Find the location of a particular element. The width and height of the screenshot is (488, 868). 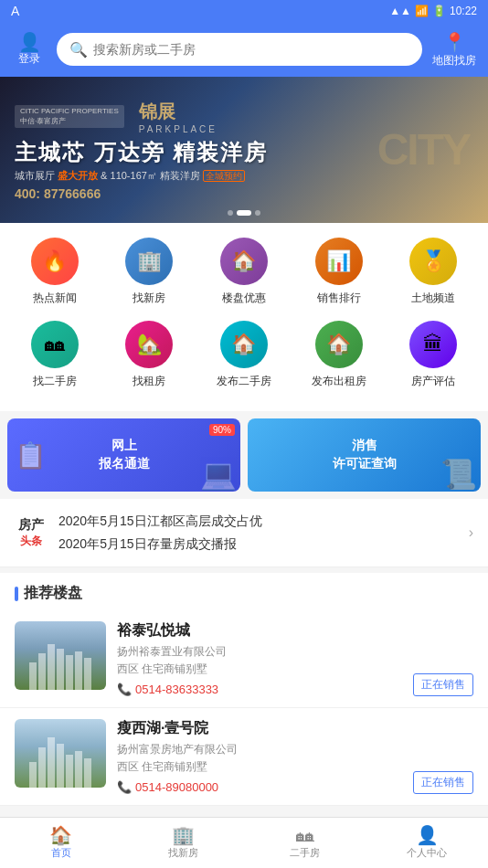

icon-second-hand: 🏘 找二手房 is located at coordinates (55, 355).